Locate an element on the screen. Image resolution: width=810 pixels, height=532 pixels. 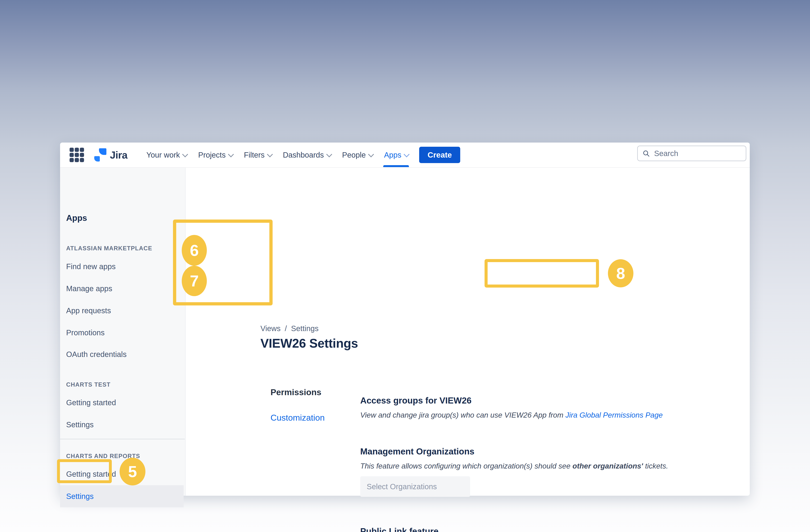
management-organizations-description: This feature allows configuring which or… is located at coordinates (514, 466).